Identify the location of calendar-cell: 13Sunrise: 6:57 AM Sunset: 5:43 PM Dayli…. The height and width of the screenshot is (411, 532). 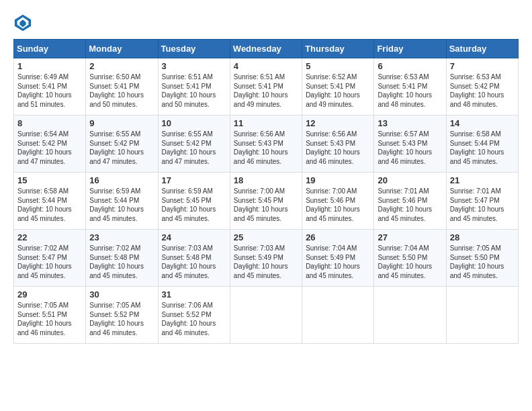
(410, 144).